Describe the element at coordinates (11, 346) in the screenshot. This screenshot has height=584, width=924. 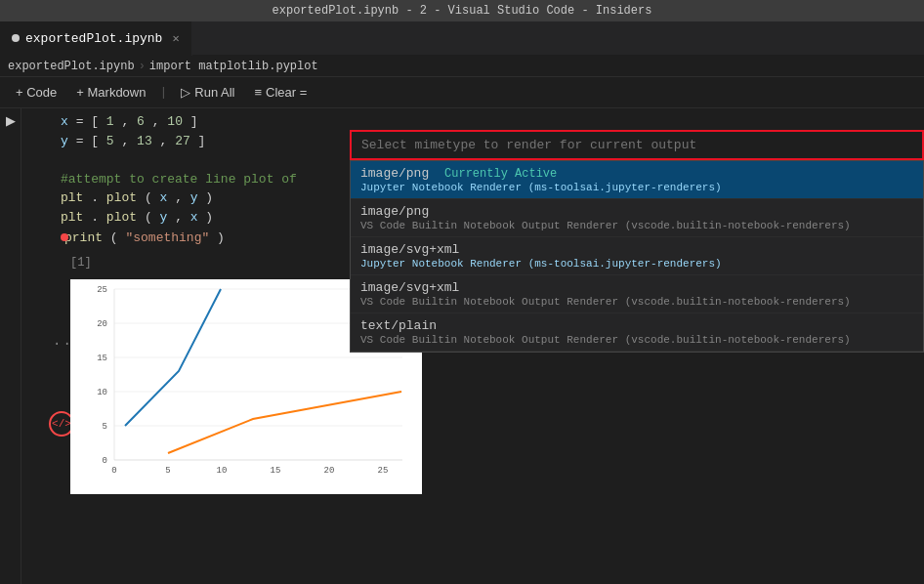
I see `left-gutter: ▶` at that location.